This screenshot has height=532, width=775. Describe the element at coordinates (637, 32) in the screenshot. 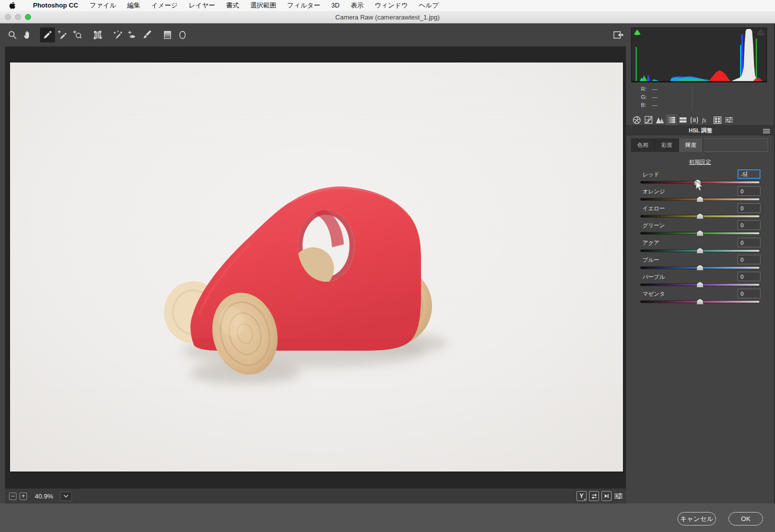

I see `shadow-clipping-icon` at that location.